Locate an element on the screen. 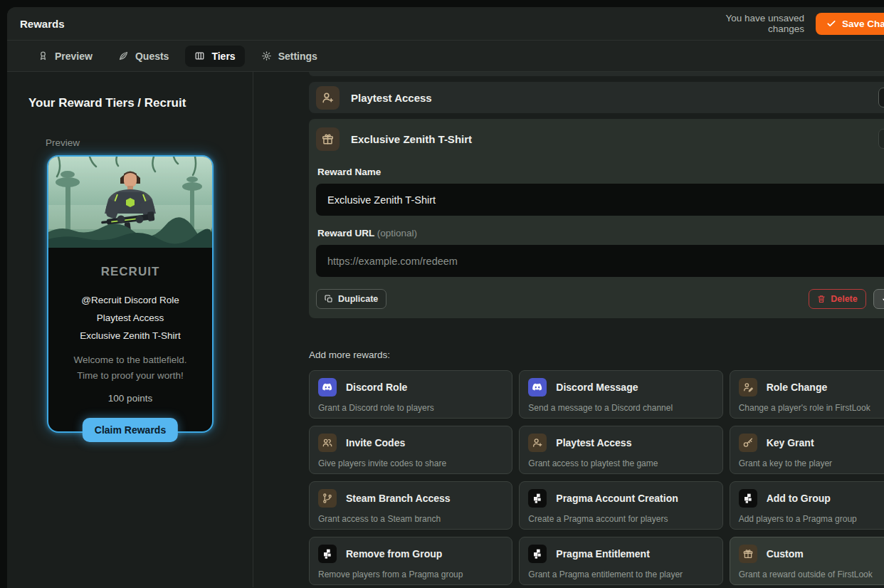 This screenshot has width=884, height=588. delete-button: Delete is located at coordinates (837, 299).